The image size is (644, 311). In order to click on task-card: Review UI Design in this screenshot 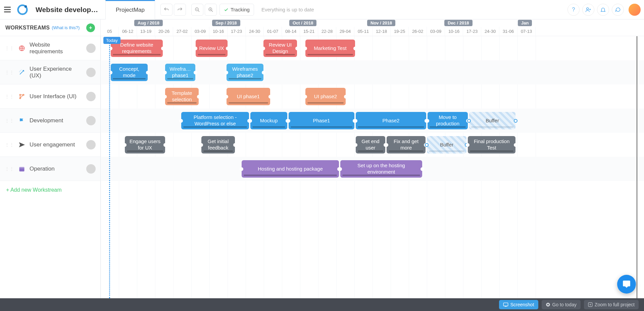, I will do `click(280, 48)`.